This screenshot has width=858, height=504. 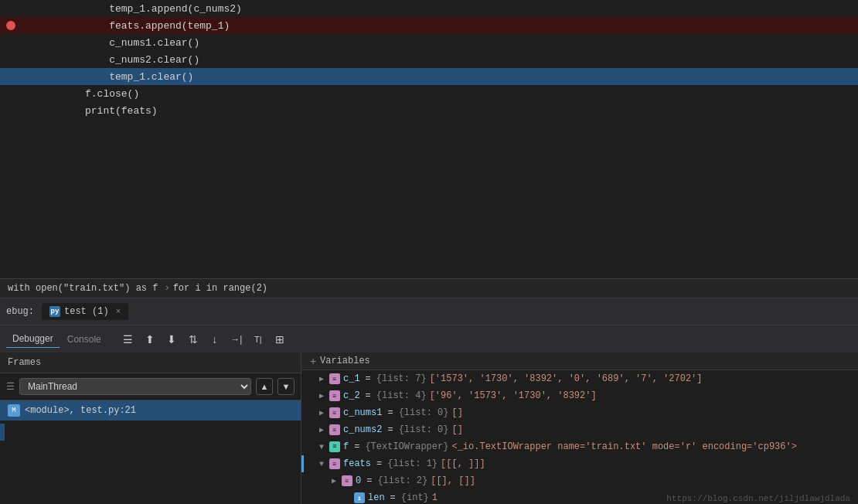 What do you see at coordinates (215, 339) in the screenshot?
I see `toolbar-btn-step-out: ↓` at bounding box center [215, 339].